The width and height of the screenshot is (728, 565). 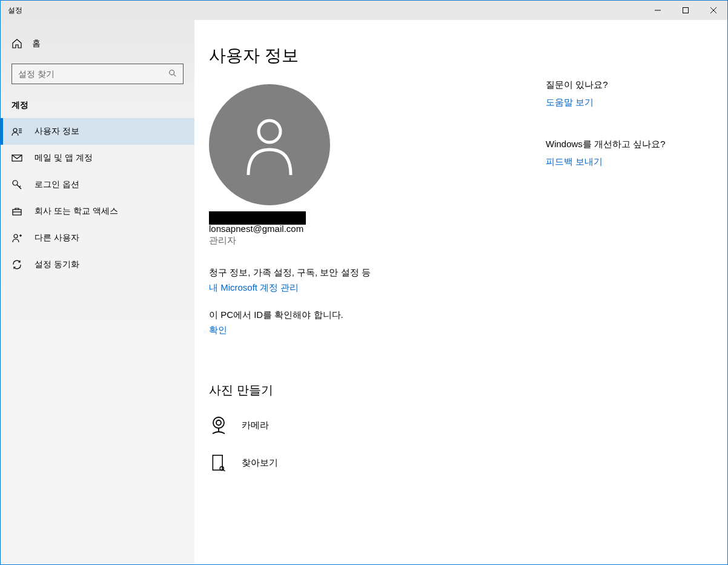 I want to click on user-email: lonsapnest@gmail.com, so click(x=377, y=229).